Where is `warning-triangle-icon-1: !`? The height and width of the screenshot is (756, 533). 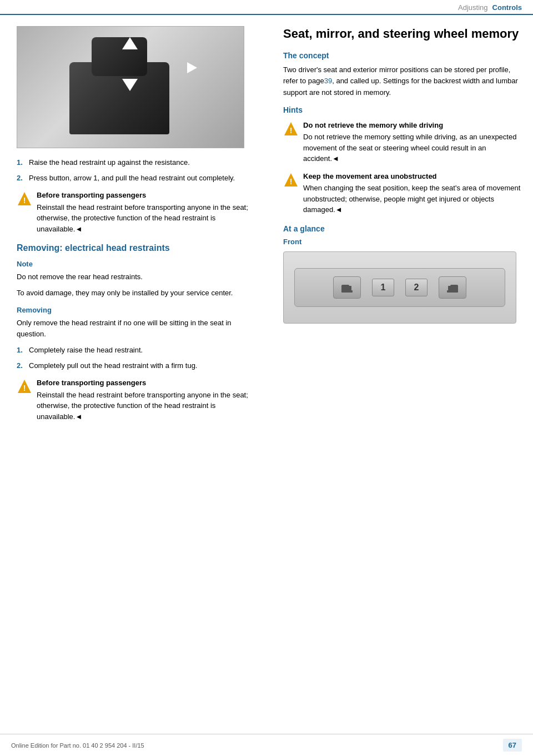
warning-triangle-icon-1: ! is located at coordinates (24, 199).